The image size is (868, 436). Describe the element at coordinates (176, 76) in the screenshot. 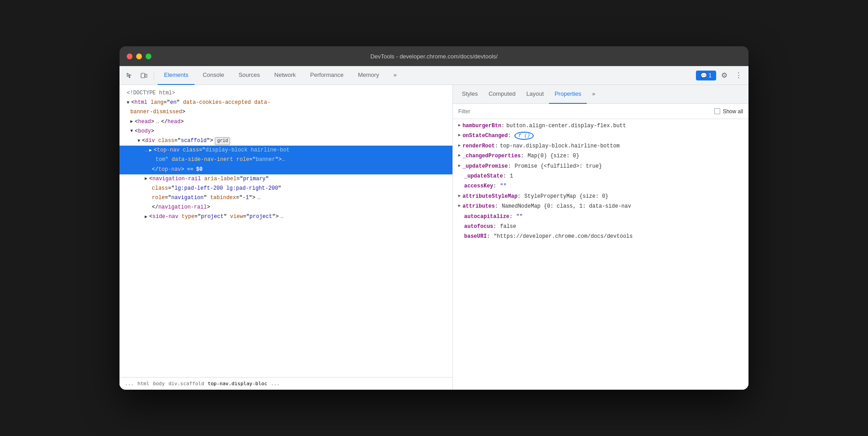

I see `tab-elements: Elements` at that location.